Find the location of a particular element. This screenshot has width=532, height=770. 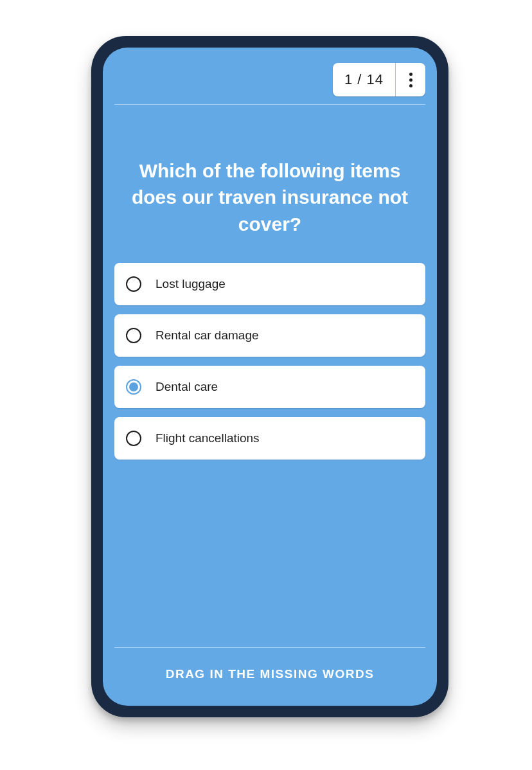

question-container: Which of the following items does our tr… is located at coordinates (270, 182).